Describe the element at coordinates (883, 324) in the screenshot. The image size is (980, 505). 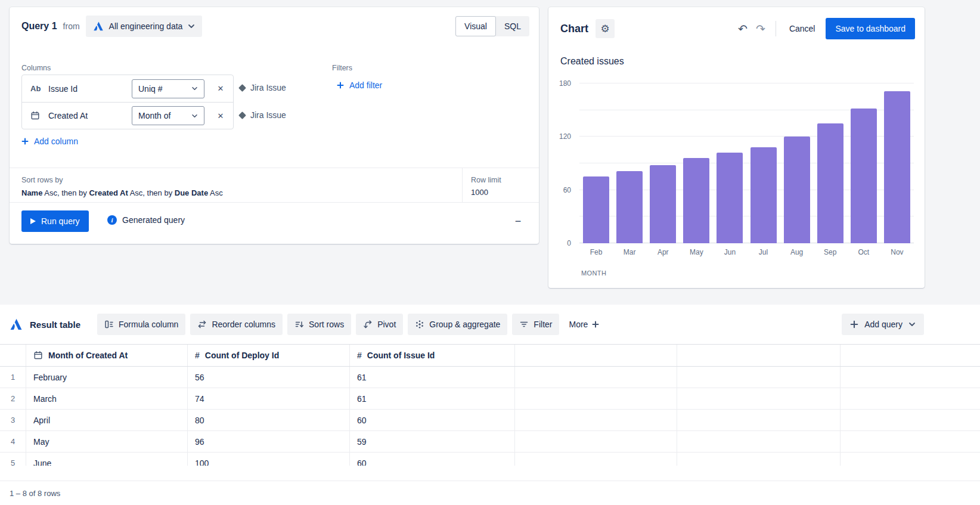
I see `add-query-button: Add query` at that location.